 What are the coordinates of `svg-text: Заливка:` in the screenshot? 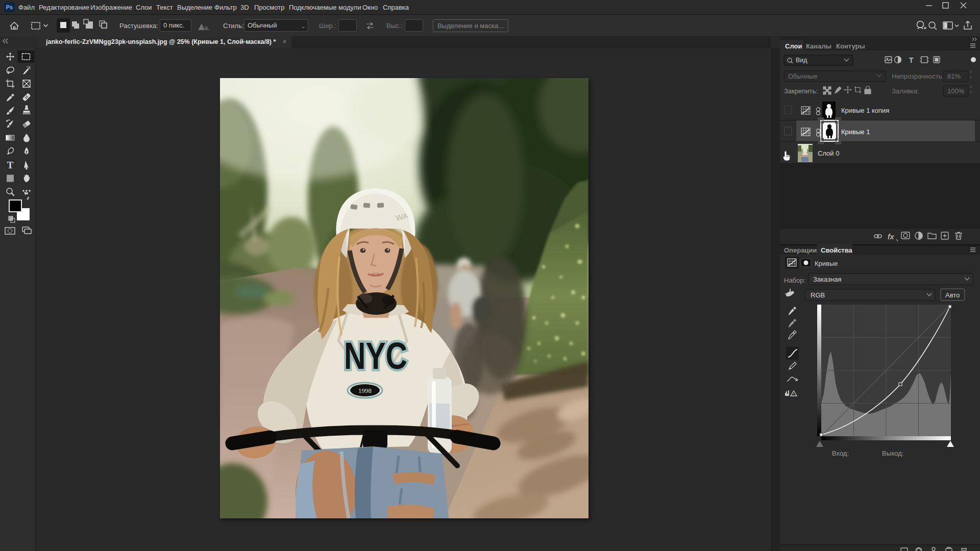 It's located at (905, 91).